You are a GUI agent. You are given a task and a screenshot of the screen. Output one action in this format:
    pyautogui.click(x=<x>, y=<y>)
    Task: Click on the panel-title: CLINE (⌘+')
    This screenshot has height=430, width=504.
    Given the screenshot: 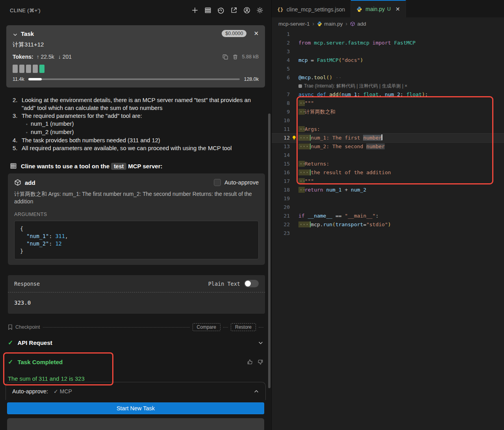 What is the action you would take?
    pyautogui.click(x=25, y=10)
    